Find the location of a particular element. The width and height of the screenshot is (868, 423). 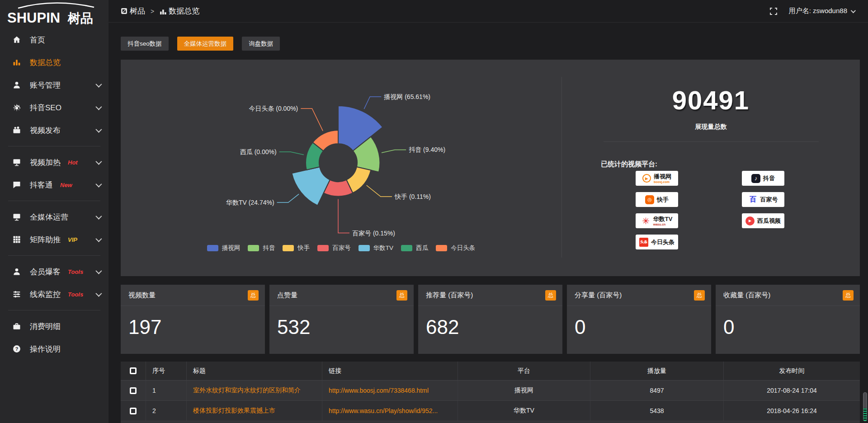

kuaishou-icon: ◎ is located at coordinates (650, 200).